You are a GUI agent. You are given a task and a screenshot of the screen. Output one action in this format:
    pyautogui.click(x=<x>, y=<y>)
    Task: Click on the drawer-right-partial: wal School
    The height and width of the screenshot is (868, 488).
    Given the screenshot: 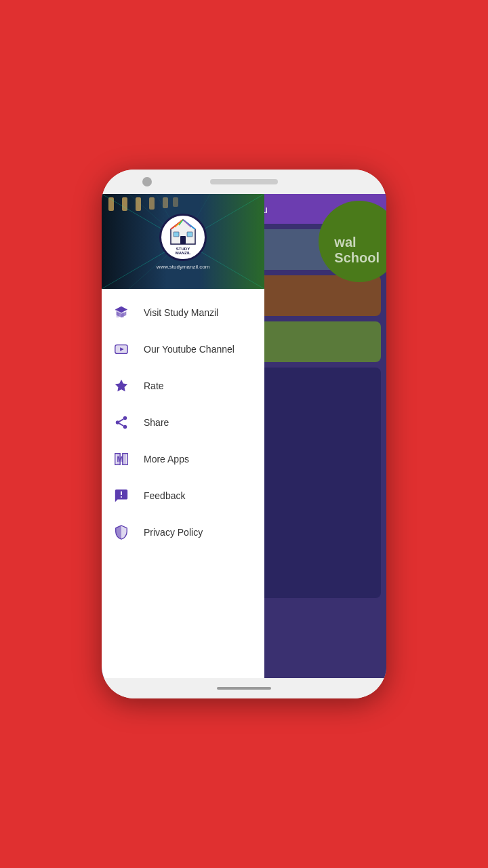 What is the action you would take?
    pyautogui.click(x=325, y=436)
    